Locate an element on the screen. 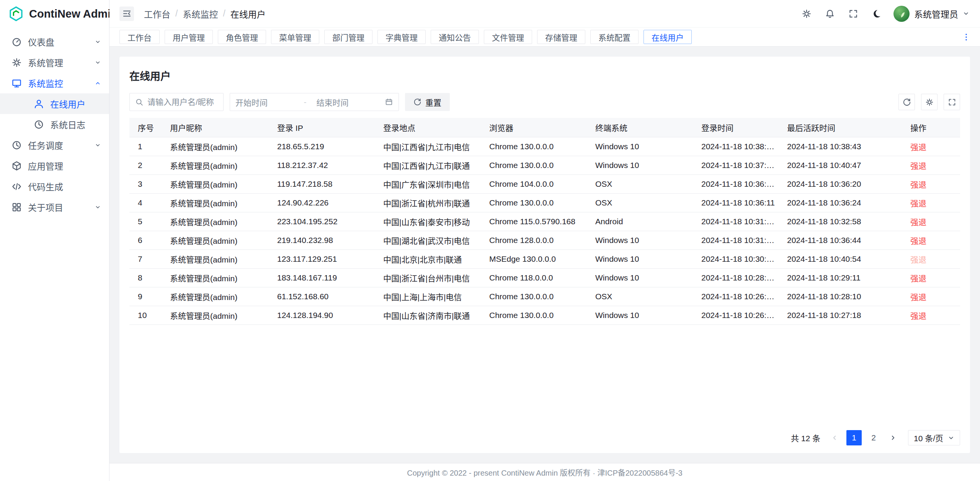 The width and height of the screenshot is (980, 481). clock-icon is located at coordinates (17, 145).